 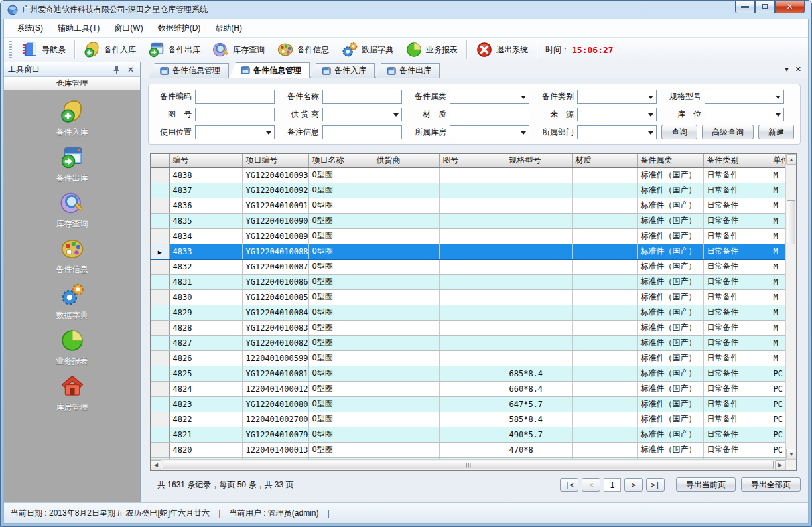 I want to click on minimize-button, so click(x=745, y=7).